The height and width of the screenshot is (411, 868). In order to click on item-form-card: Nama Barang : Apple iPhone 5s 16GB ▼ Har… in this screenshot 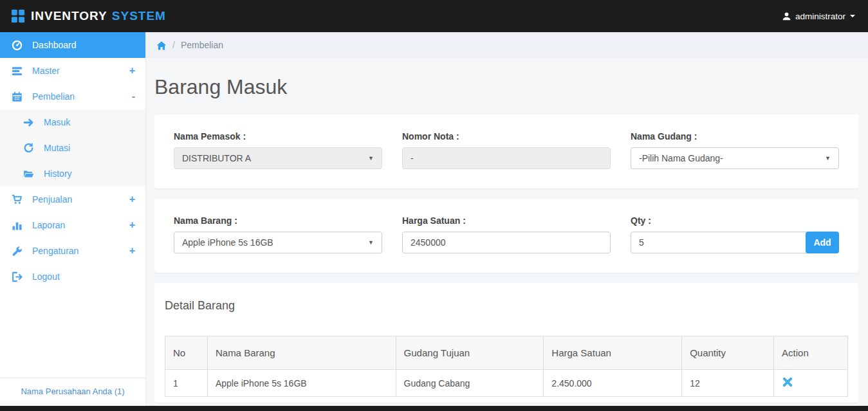, I will do `click(506, 235)`.